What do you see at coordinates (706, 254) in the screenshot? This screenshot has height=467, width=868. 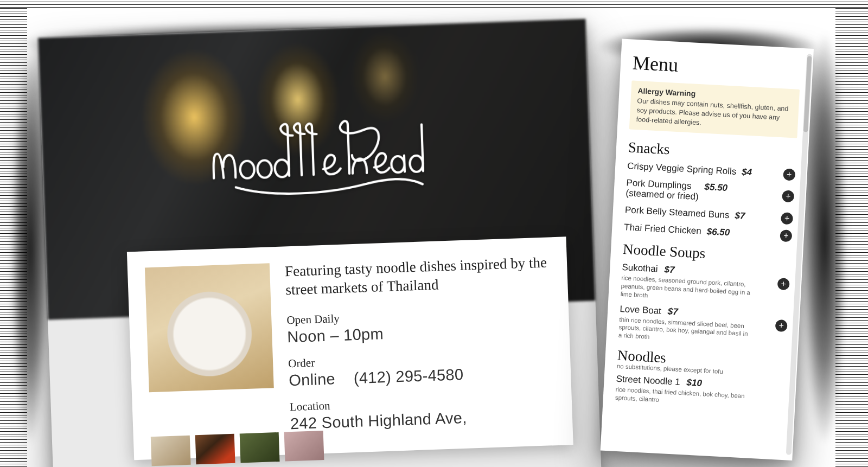 I see `section-title-soups: Noodle Soups` at bounding box center [706, 254].